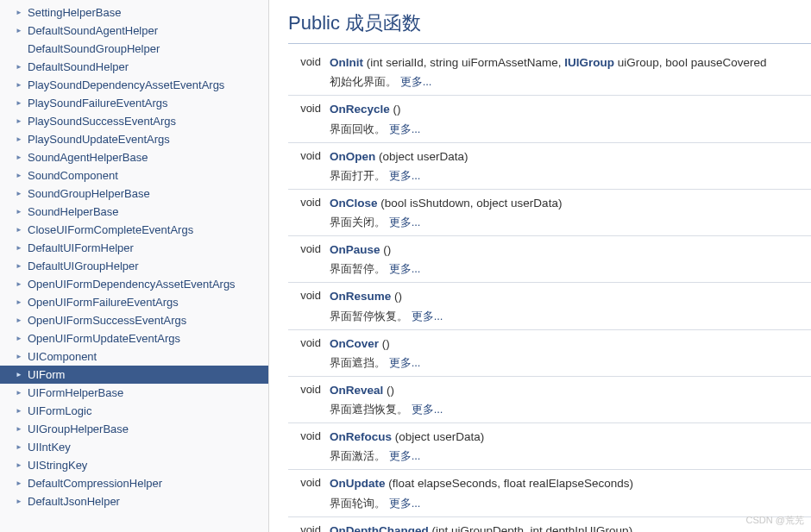 This screenshot has height=532, width=811. What do you see at coordinates (570, 176) in the screenshot?
I see `function-description: 界面打开。 更多...` at bounding box center [570, 176].